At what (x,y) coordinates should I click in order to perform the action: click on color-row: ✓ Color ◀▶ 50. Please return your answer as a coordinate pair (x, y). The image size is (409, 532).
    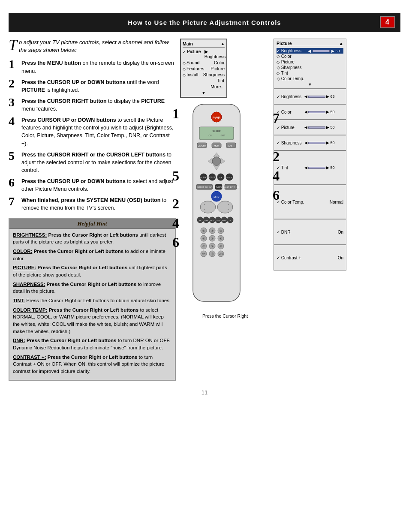
    Looking at the image, I should click on (310, 112).